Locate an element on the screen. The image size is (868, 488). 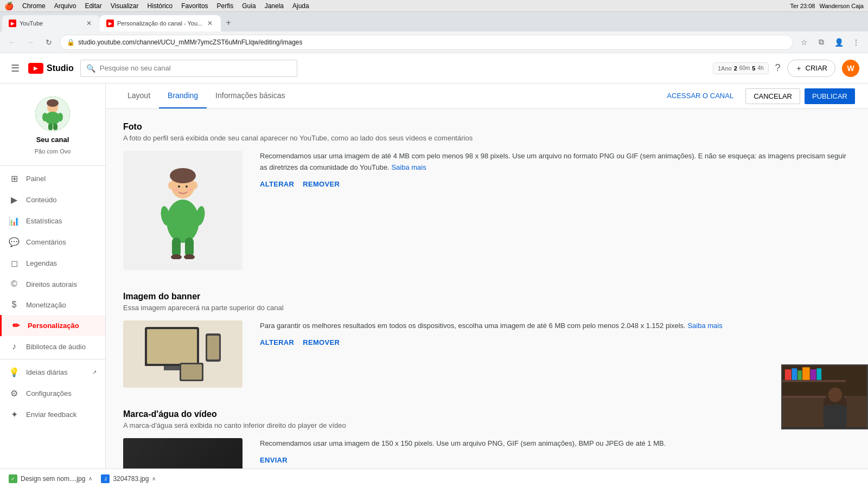
sidebar-item-conteudo: ▶ Conteúdo is located at coordinates (53, 200).